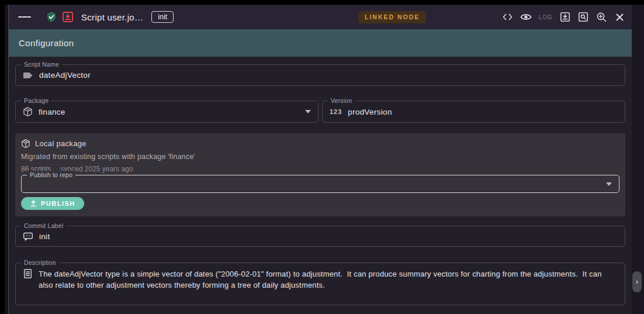 The image size is (644, 314). What do you see at coordinates (51, 175) in the screenshot?
I see `publish-to-repo-label: Publish to repo` at bounding box center [51, 175].